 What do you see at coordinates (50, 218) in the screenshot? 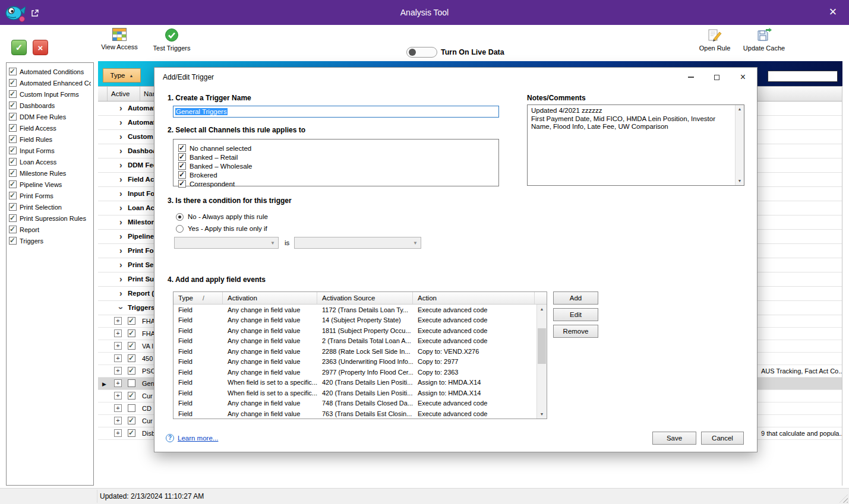
I see `sidebar-item: Print Supression Rules` at bounding box center [50, 218].